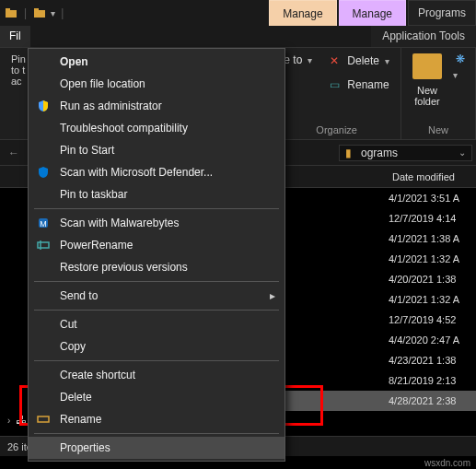 This screenshot has width=476, height=469. Describe the element at coordinates (433, 340) in the screenshot. I see `file-date: 4/4/2020 2:47 A` at that location.